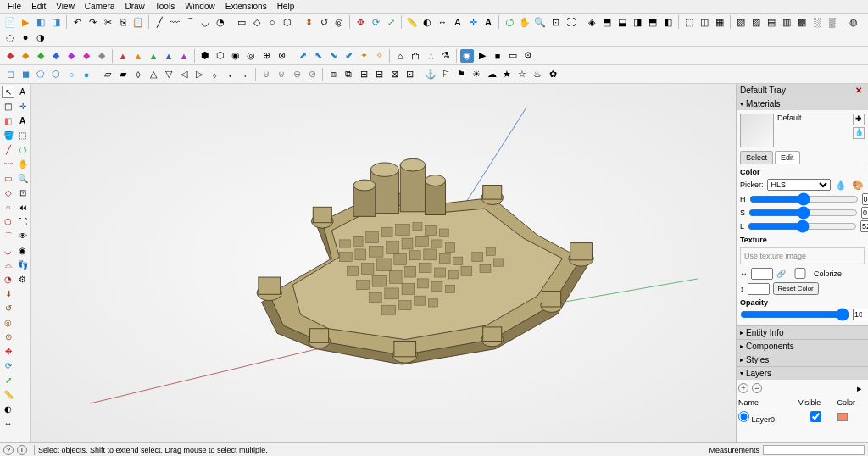 This screenshot has height=456, width=868. I want to click on section2-icon: ◫, so click(704, 22).